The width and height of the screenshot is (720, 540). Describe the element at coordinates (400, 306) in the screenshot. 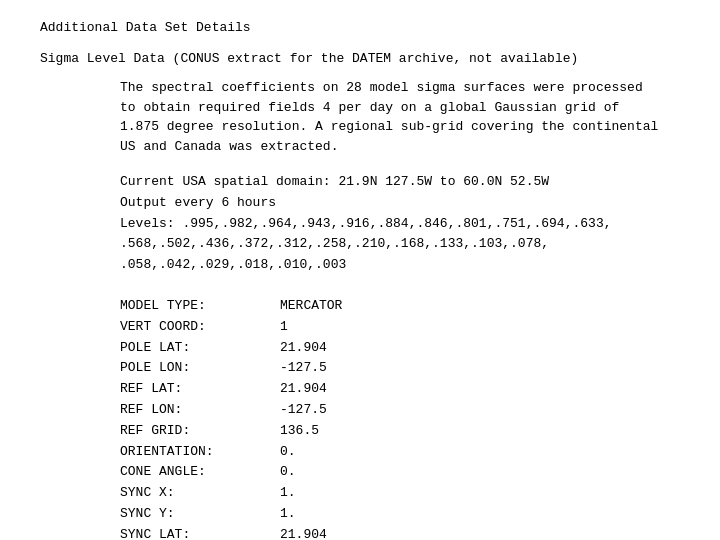

I see `table-row: MODEL TYPE:MERCATOR` at that location.